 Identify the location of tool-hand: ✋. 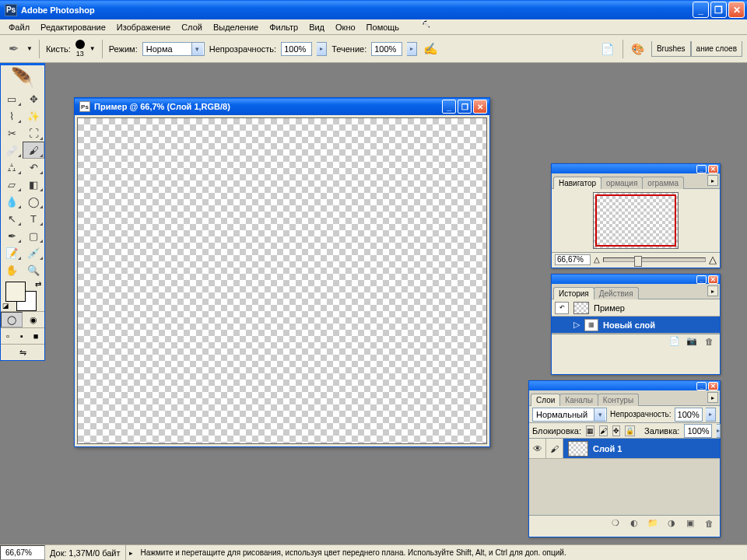
(12, 270).